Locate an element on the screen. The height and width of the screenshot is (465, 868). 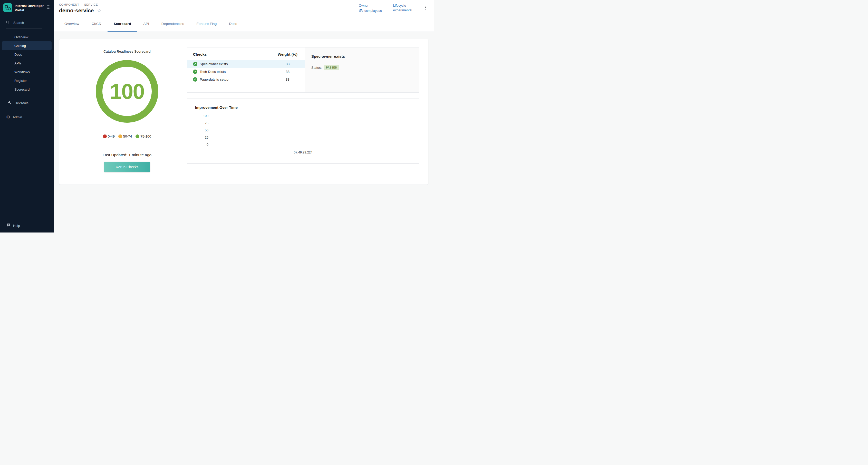
lifecycle-block: Lifecycle experimental is located at coordinates (403, 8).